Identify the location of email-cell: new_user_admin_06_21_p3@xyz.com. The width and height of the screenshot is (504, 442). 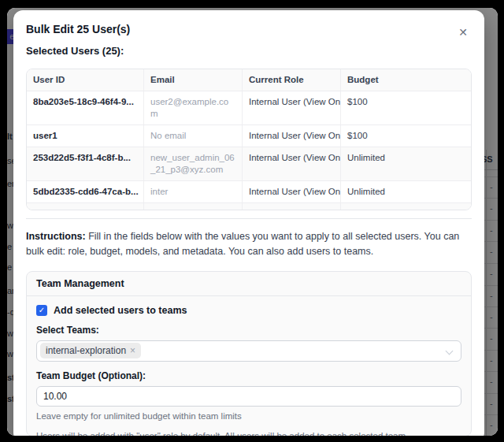
(194, 164).